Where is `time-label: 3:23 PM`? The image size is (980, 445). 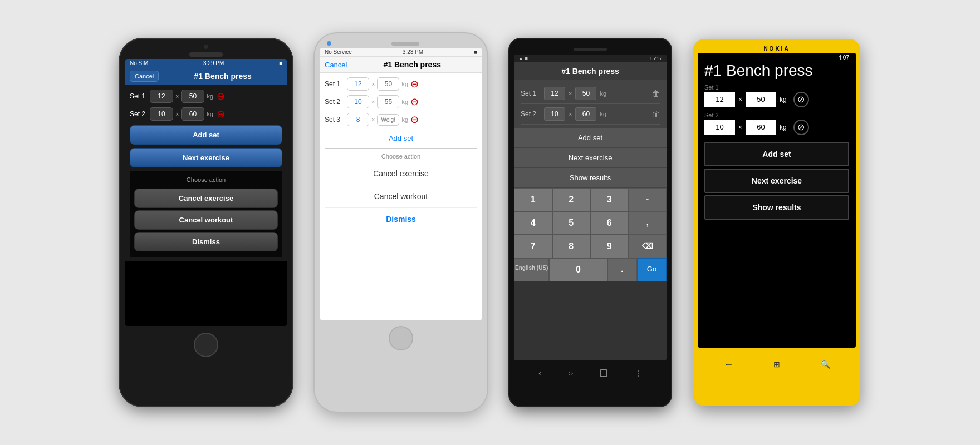 time-label: 3:23 PM is located at coordinates (413, 52).